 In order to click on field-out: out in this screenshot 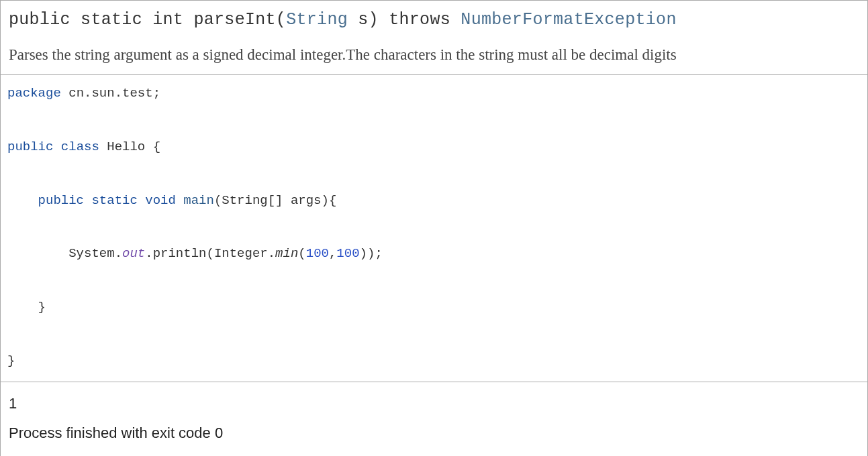, I will do `click(134, 253)`.